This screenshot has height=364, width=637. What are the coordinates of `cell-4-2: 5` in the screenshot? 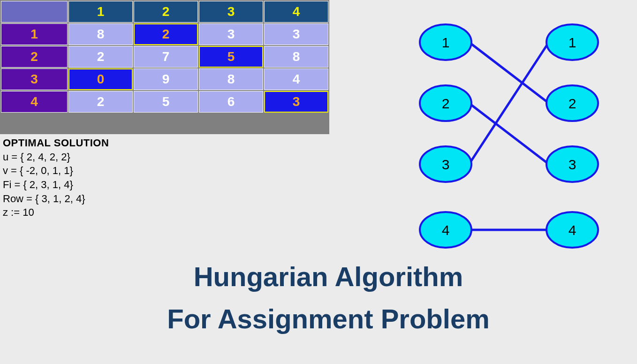 It's located at (166, 102).